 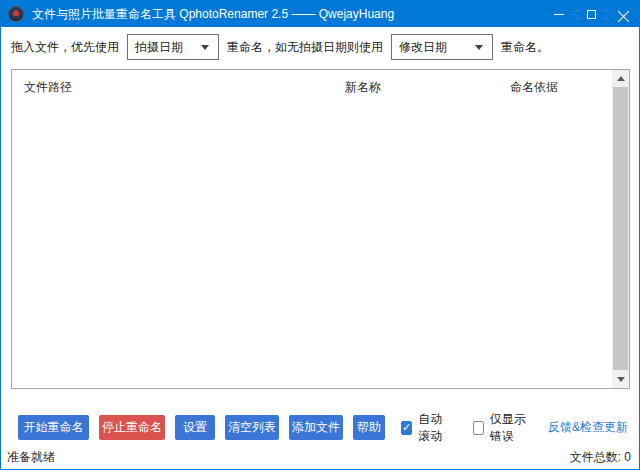 I want to click on rename-suffix-label: 重命名。, so click(x=525, y=48).